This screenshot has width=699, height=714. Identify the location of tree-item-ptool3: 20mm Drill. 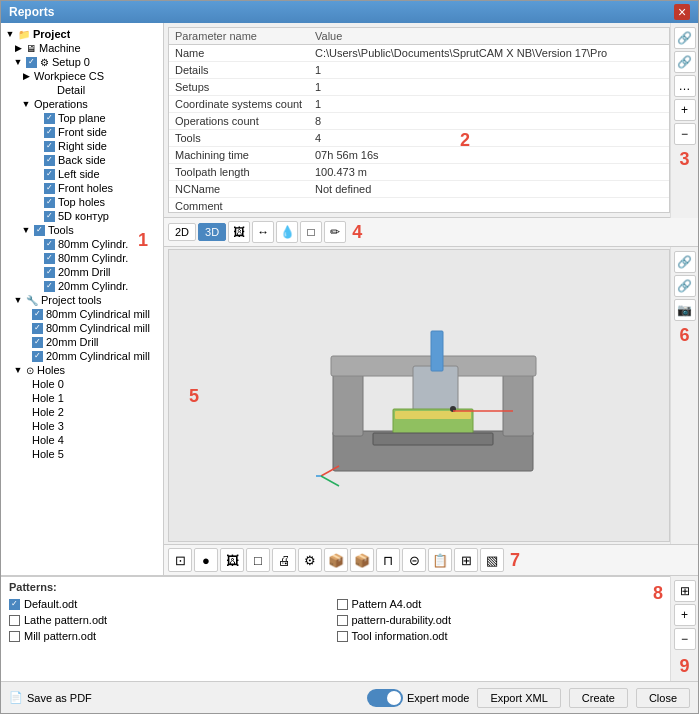
(82, 342).